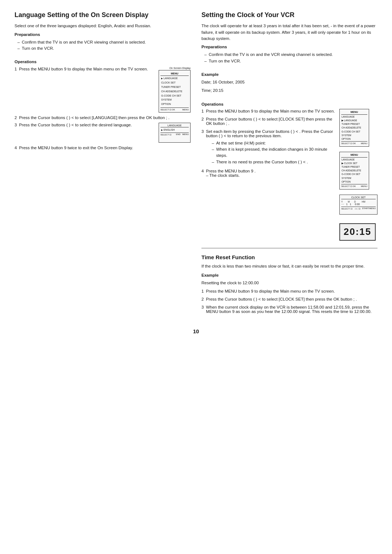 The height and width of the screenshot is (554, 392). What do you see at coordinates (290, 47) in the screenshot?
I see `right-prep-title: Preparations` at bounding box center [290, 47].